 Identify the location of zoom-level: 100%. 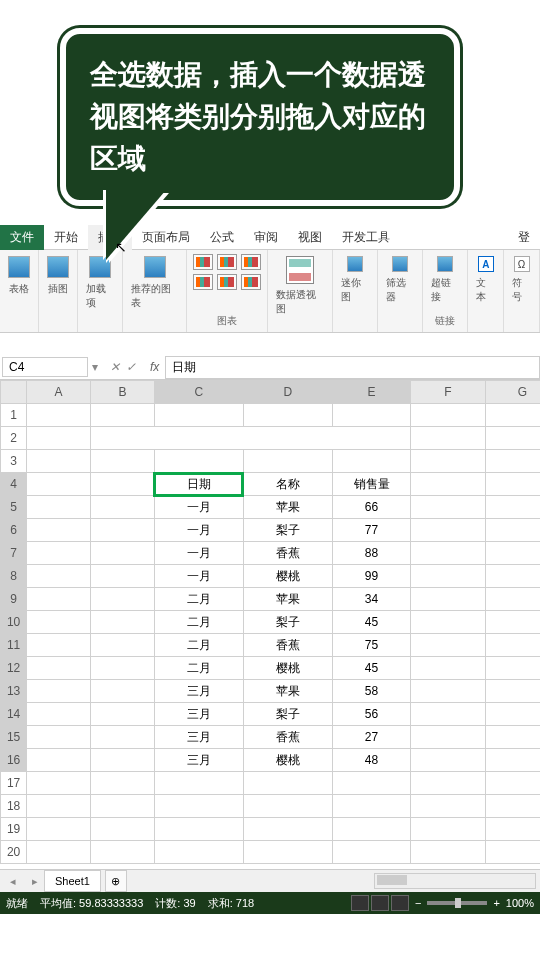
(520, 903).